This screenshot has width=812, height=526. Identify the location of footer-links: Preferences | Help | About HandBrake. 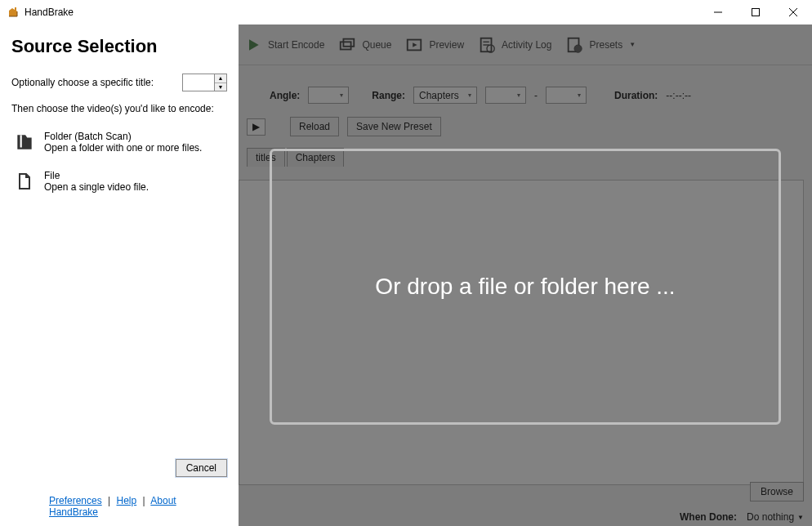
(119, 506).